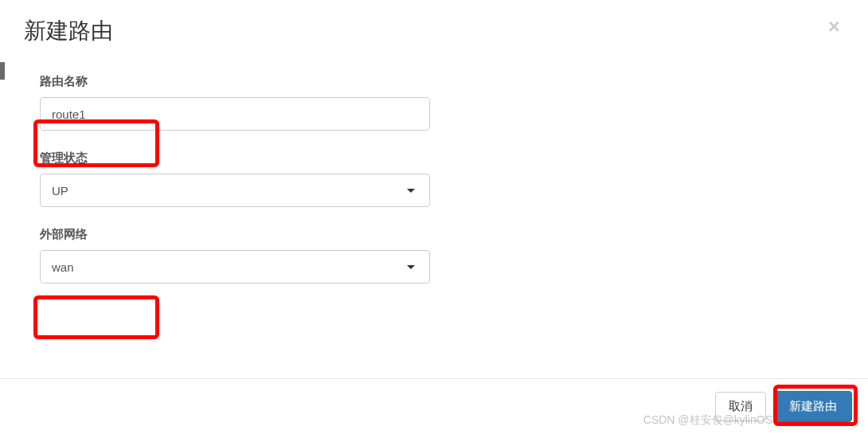 The image size is (868, 434). What do you see at coordinates (235, 267) in the screenshot?
I see `external-network-select: wan` at bounding box center [235, 267].